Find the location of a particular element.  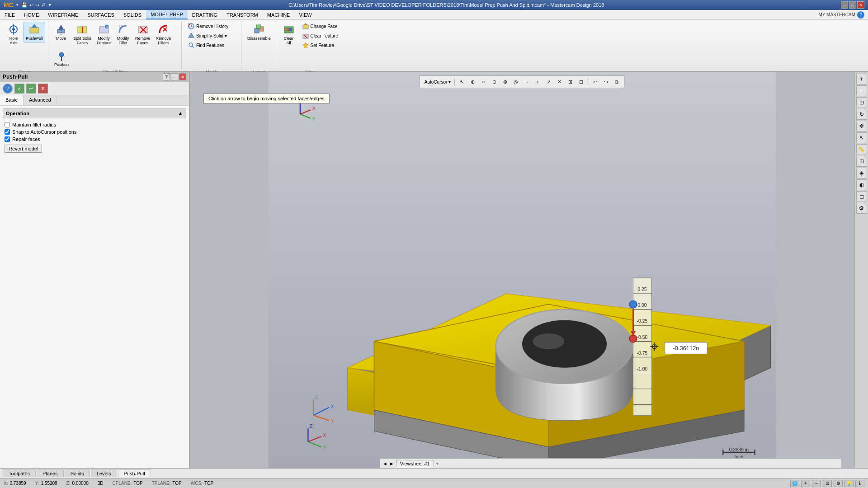

rt-zoom-fit: ⊡ is located at coordinates (862, 103).